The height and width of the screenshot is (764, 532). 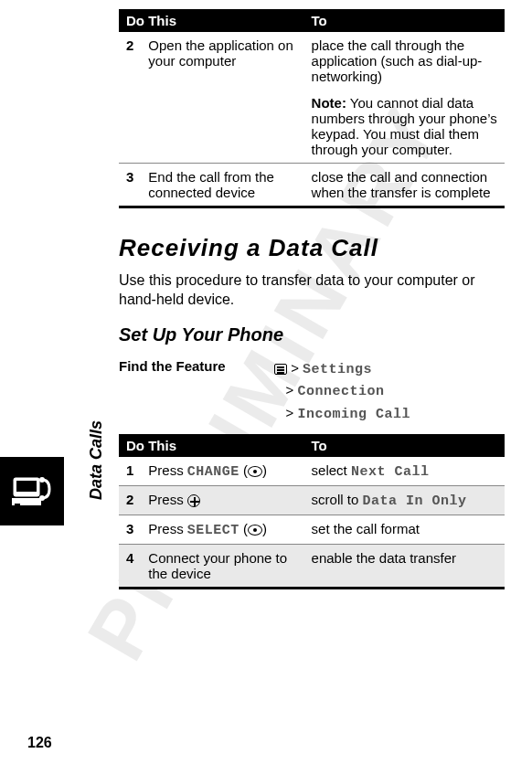 What do you see at coordinates (222, 567) in the screenshot?
I see `step-action: Connect your phone to the device` at bounding box center [222, 567].